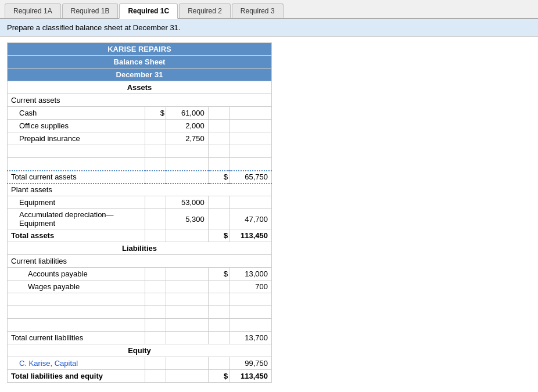 The image size is (538, 392). I want to click on accounts-payable-row: Accounts payable $ 13,000, so click(139, 274).